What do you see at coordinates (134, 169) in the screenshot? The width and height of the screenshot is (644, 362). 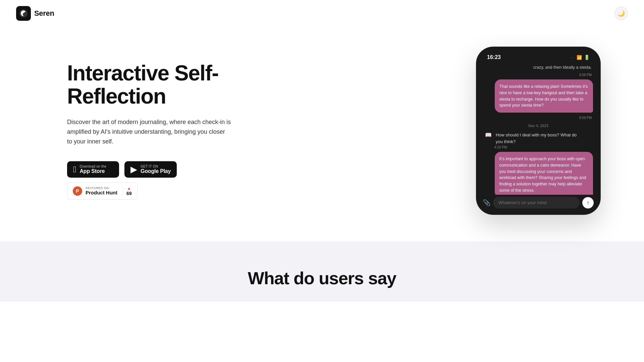 I see `play-icon: ▶` at bounding box center [134, 169].